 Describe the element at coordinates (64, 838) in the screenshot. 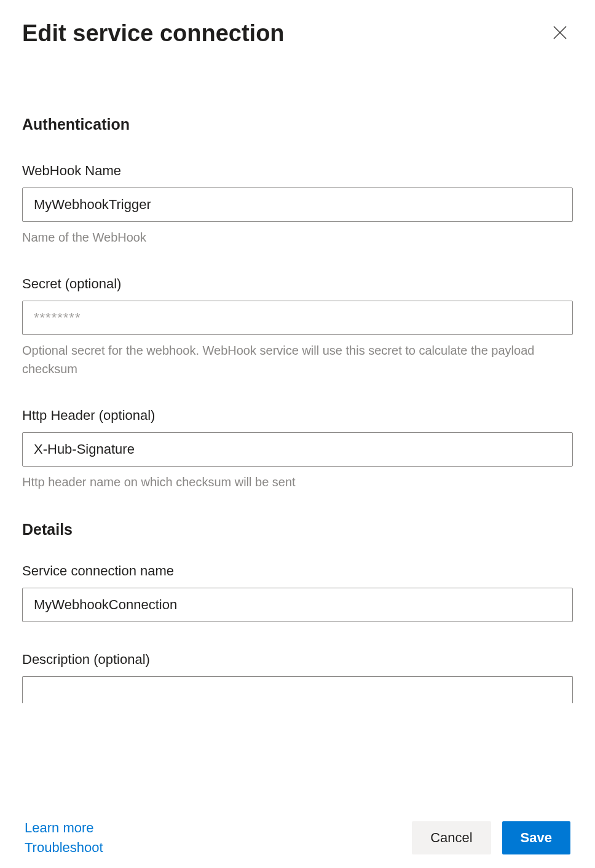

I see `footer-links: Learn more Troubleshoot` at that location.